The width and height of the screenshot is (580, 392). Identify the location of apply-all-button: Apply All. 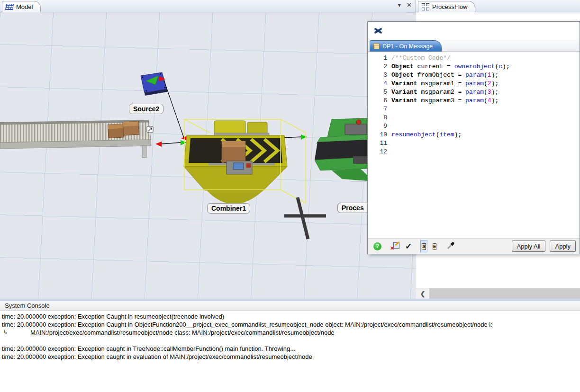
(529, 246).